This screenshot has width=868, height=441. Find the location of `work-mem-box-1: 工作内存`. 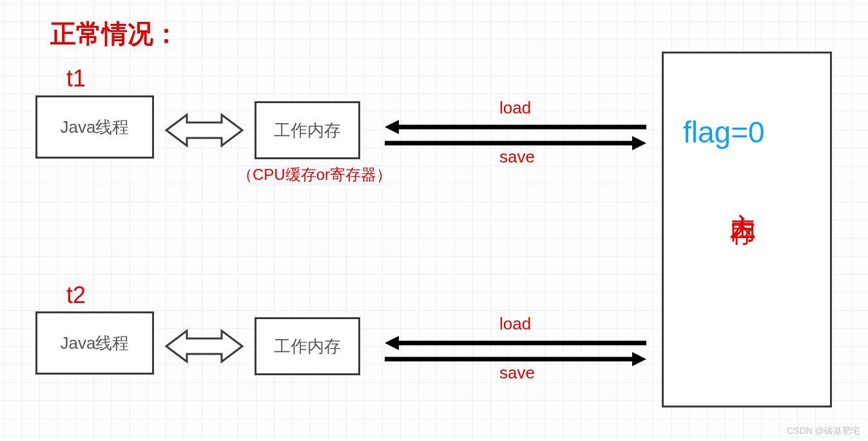

work-mem-box-1: 工作内存 is located at coordinates (307, 130).